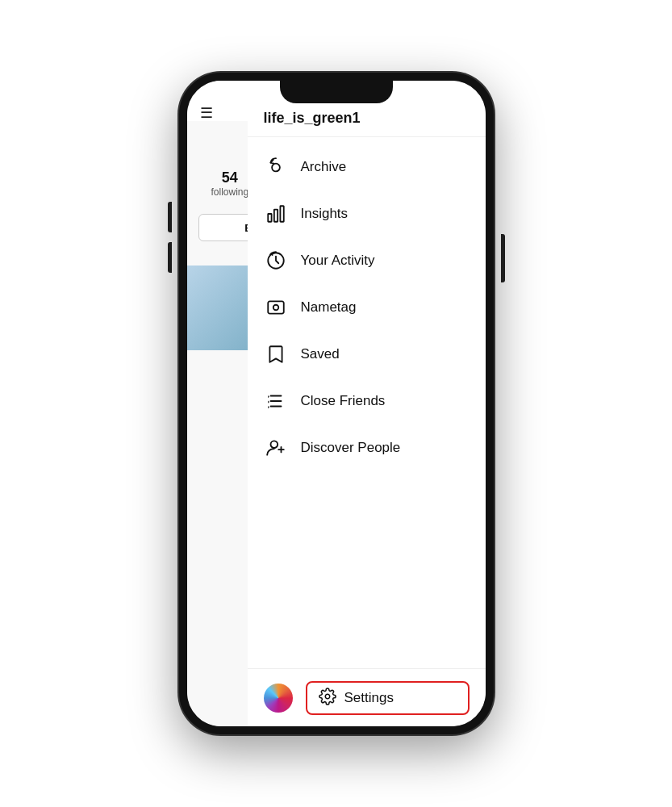 This screenshot has height=807, width=672. Describe the element at coordinates (276, 448) in the screenshot. I see `discover-people-icon` at that location.